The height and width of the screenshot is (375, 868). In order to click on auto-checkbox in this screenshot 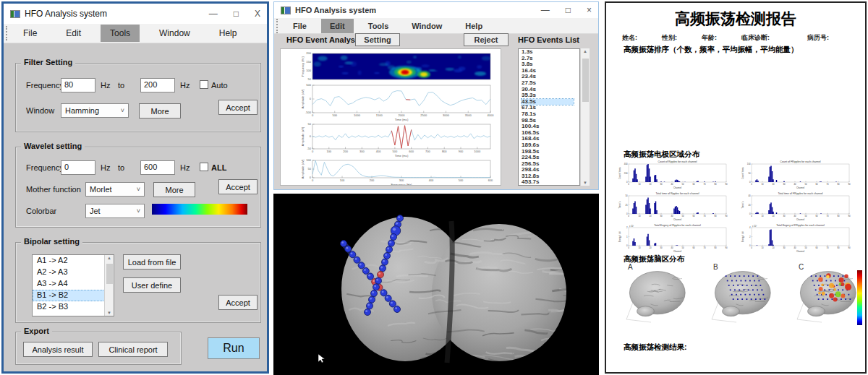, I will do `click(204, 85)`.